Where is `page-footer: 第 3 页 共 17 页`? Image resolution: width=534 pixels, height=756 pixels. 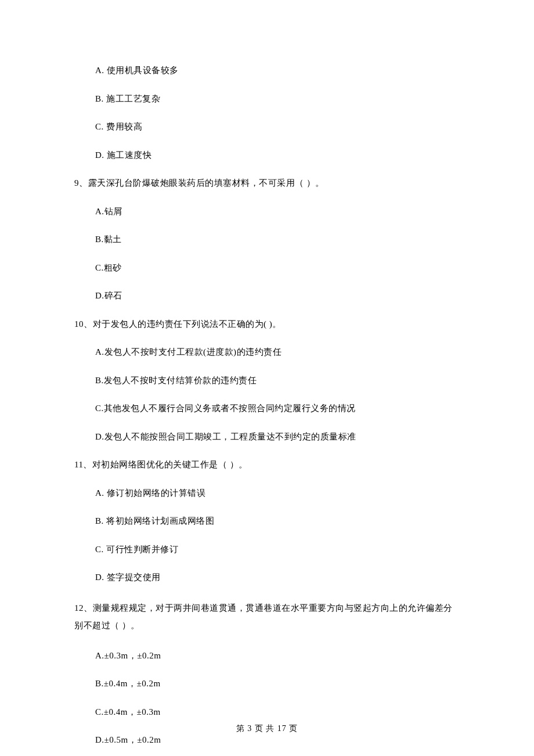 page-footer: 第 3 页 共 17 页 is located at coordinates (267, 729).